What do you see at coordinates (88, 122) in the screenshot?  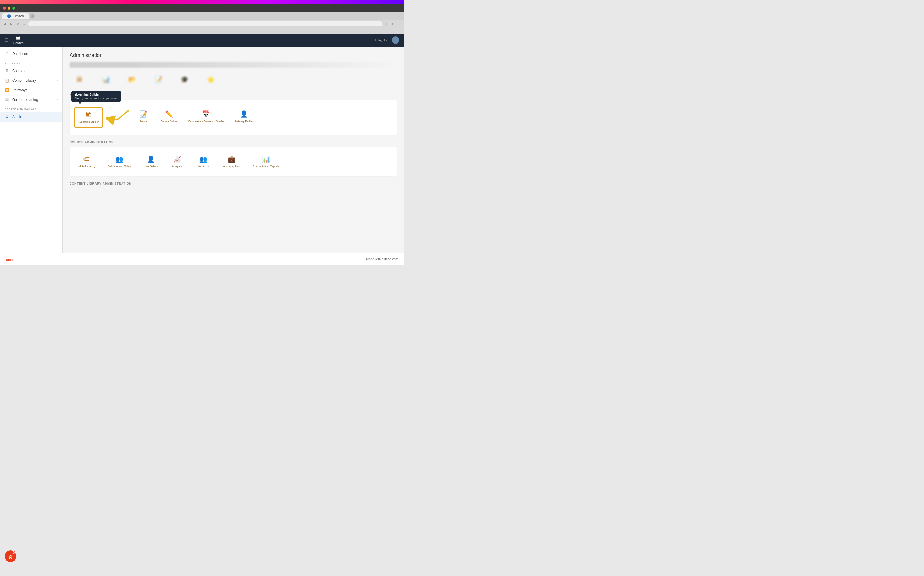 I see `elearning-label: eLearning Builder` at bounding box center [88, 122].